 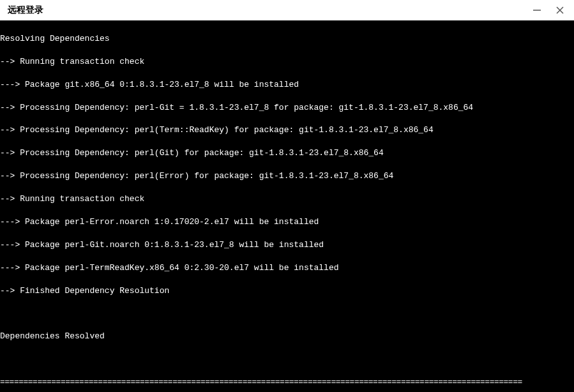 What do you see at coordinates (287, 10) in the screenshot?
I see `titlebar: 远程登录` at bounding box center [287, 10].